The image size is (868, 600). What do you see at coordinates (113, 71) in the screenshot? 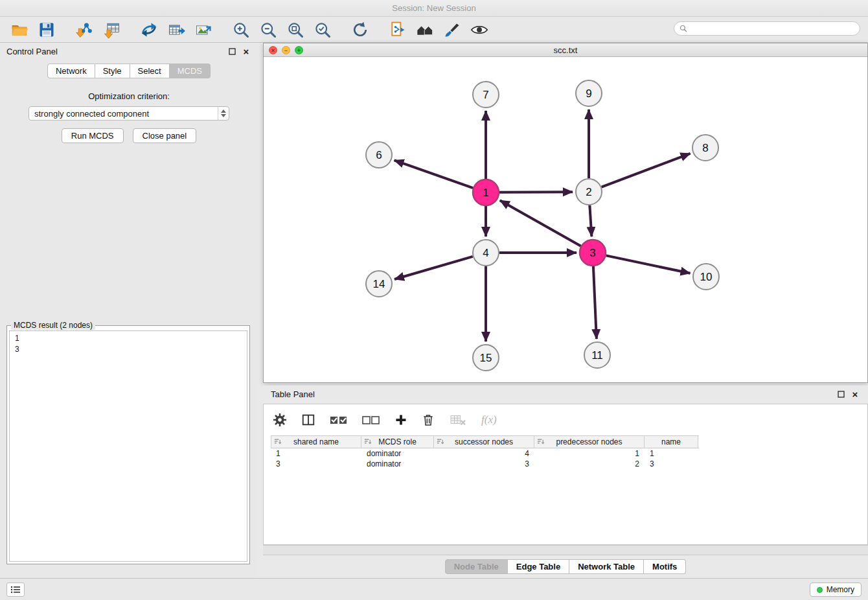
I see `tab-style: Style` at bounding box center [113, 71].